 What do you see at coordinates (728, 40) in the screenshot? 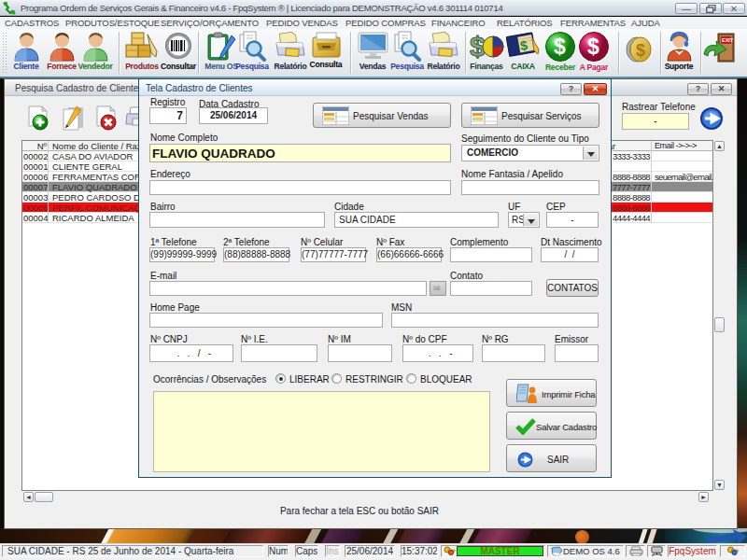
I see `svg-text: EXIT` at bounding box center [728, 40].